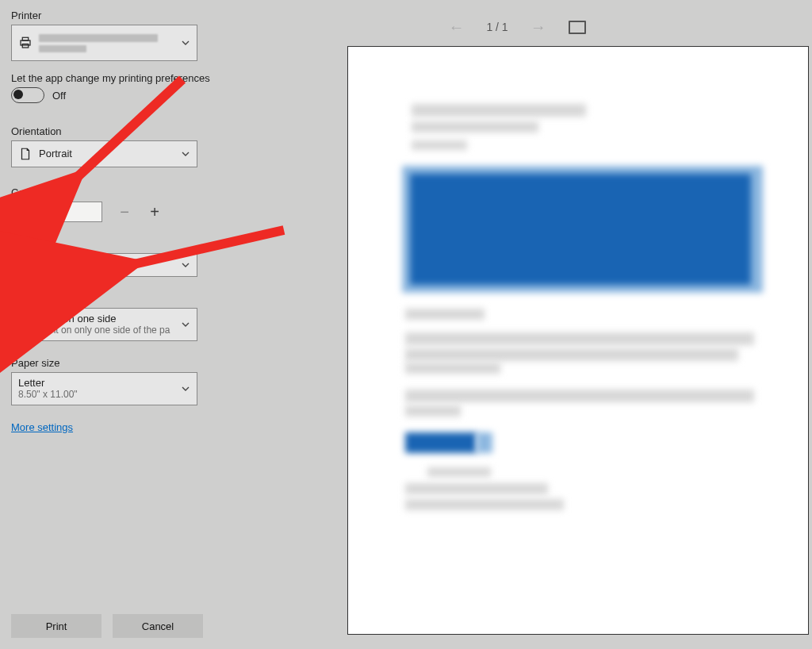  What do you see at coordinates (577, 27) in the screenshot?
I see `fullscreen-button` at bounding box center [577, 27].